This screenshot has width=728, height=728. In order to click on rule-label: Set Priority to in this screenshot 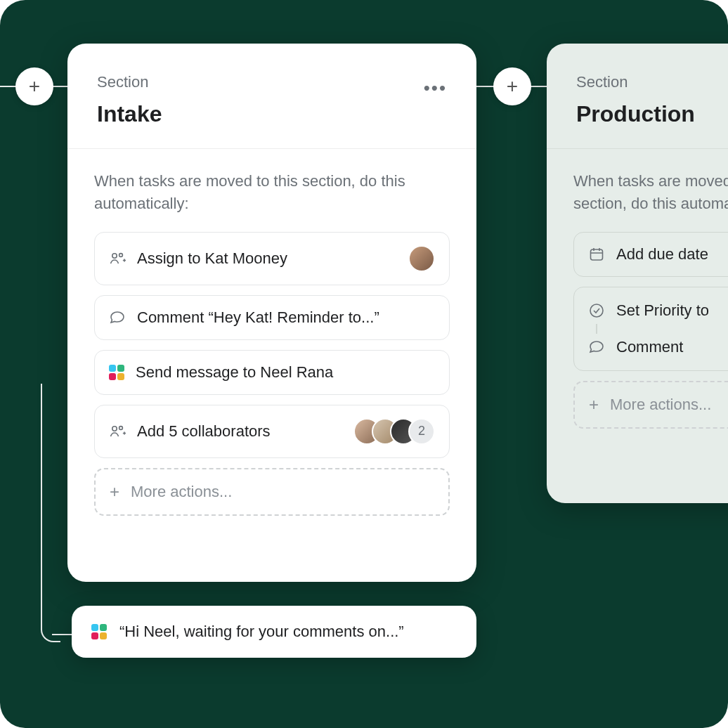, I will do `click(663, 311)`.